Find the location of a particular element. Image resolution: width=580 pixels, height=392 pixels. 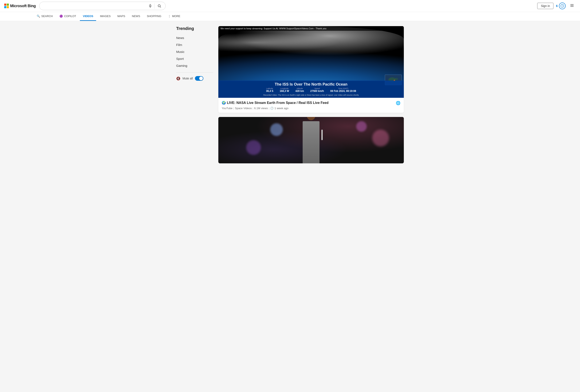

video-channel: Space Videos is located at coordinates (243, 108).